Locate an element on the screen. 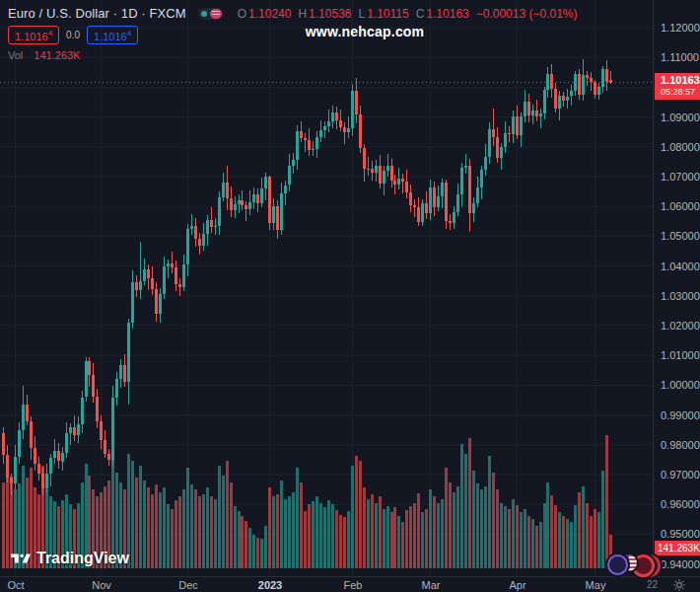  price-tick-label: 1.06000 is located at coordinates (680, 206).